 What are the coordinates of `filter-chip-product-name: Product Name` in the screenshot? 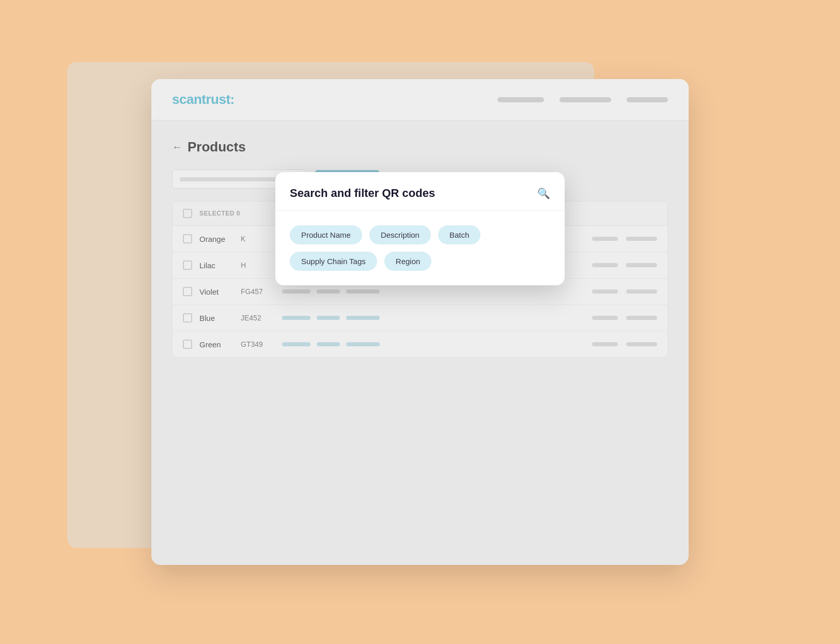 It's located at (326, 235).